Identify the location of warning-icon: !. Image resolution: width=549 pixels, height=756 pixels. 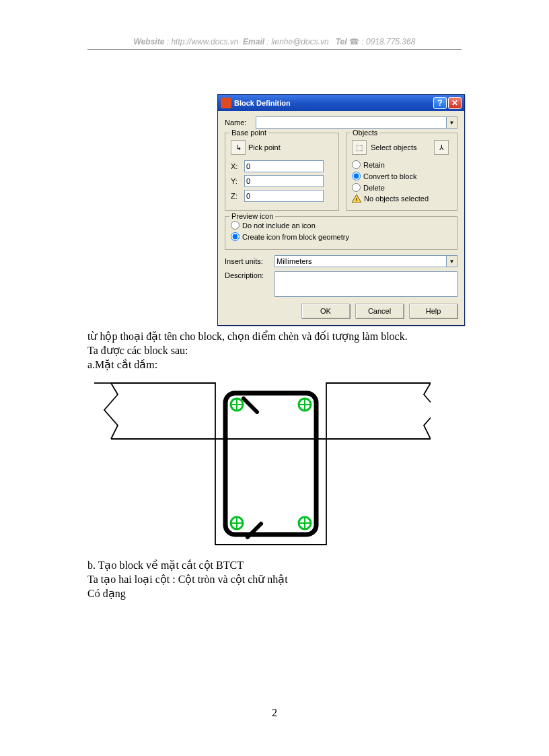
(357, 199).